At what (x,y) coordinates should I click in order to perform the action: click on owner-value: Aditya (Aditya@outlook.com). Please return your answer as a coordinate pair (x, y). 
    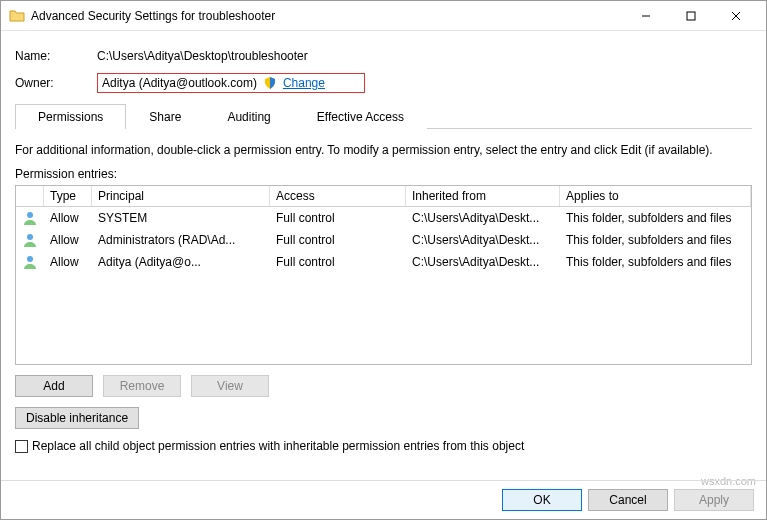
    Looking at the image, I should click on (180, 83).